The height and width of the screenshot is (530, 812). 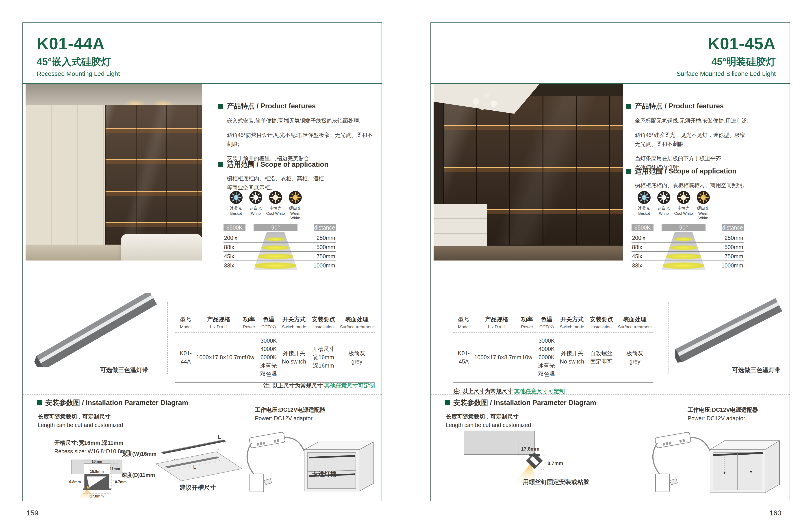 I want to click on page-number-left: 159, so click(x=32, y=513).